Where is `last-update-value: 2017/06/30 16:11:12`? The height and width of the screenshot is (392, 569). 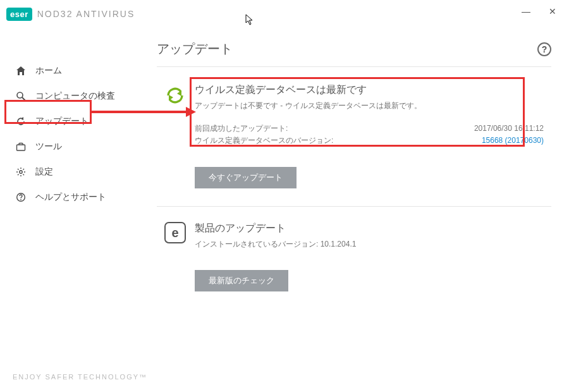 last-update-value: 2017/06/30 16:11:12 is located at coordinates (509, 129).